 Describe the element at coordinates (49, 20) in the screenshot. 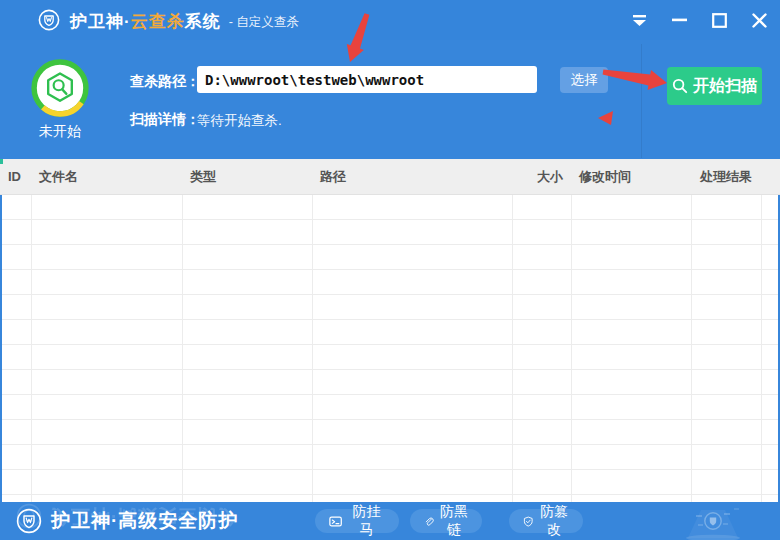

I see `app-logo-shield-icon` at that location.